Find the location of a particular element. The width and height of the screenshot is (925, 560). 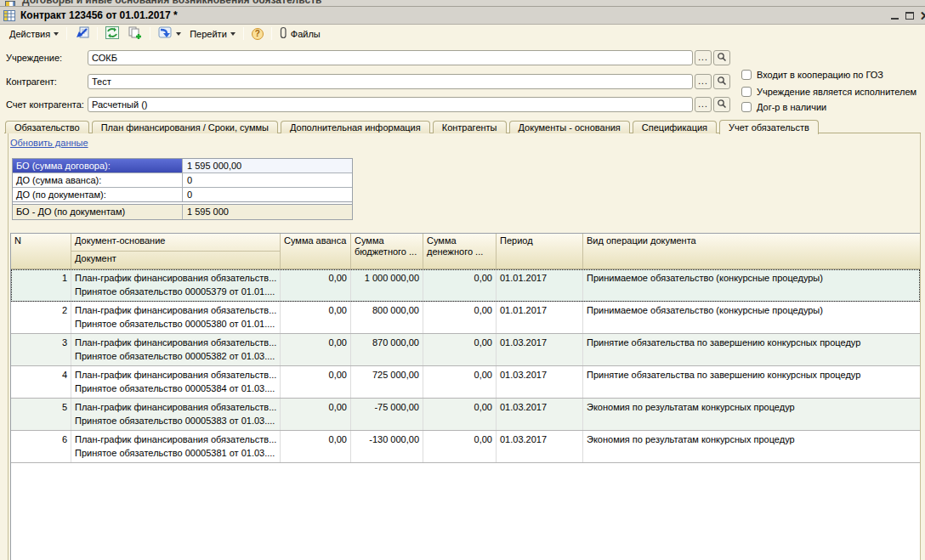

col-header-advance-sum: Сумма аванса is located at coordinates (316, 252).